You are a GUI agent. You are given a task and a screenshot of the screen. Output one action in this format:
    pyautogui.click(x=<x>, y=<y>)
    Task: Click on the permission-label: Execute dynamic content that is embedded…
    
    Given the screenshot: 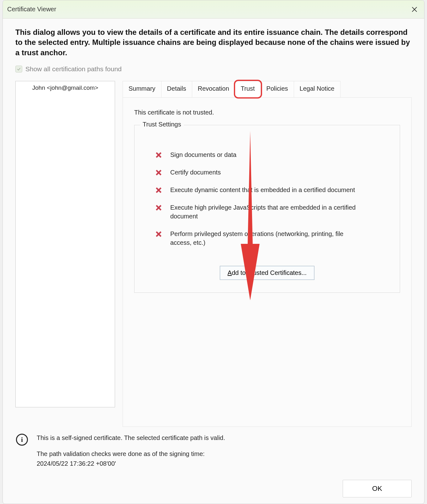 What is the action you would take?
    pyautogui.click(x=263, y=190)
    